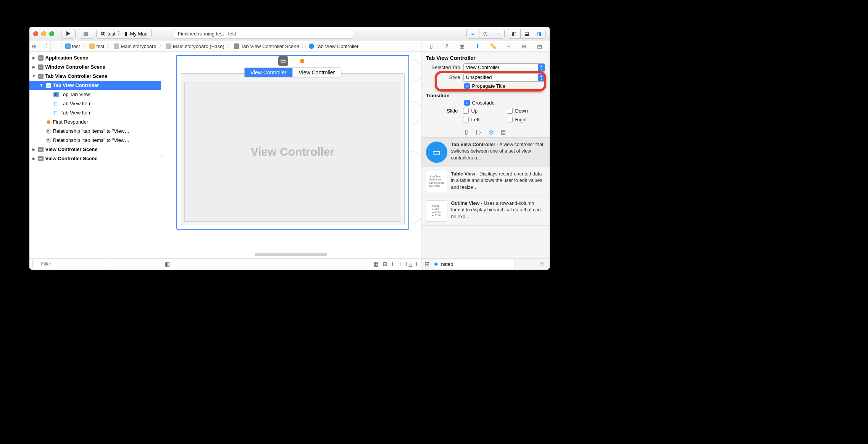 The image size is (868, 444). What do you see at coordinates (514, 34) in the screenshot?
I see `toggle-navigator-button: ◧` at bounding box center [514, 34].